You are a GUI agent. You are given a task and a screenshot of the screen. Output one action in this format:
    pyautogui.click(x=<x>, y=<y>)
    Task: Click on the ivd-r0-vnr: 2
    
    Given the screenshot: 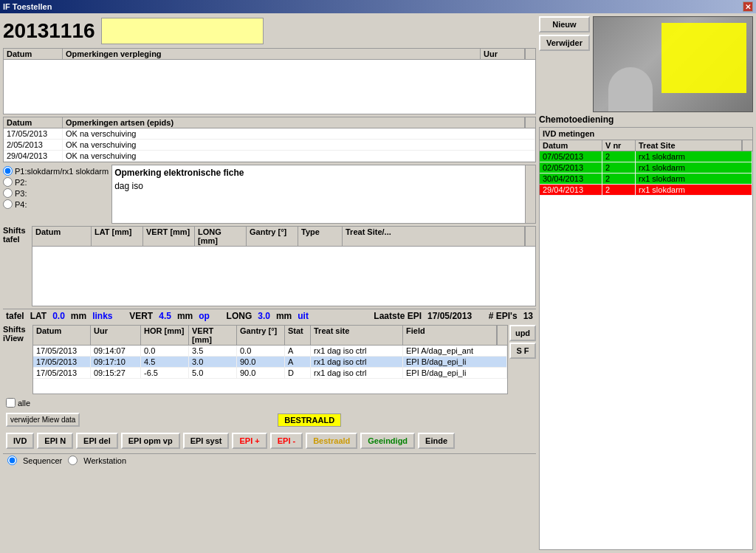 What is the action you would take?
    pyautogui.click(x=619, y=157)
    